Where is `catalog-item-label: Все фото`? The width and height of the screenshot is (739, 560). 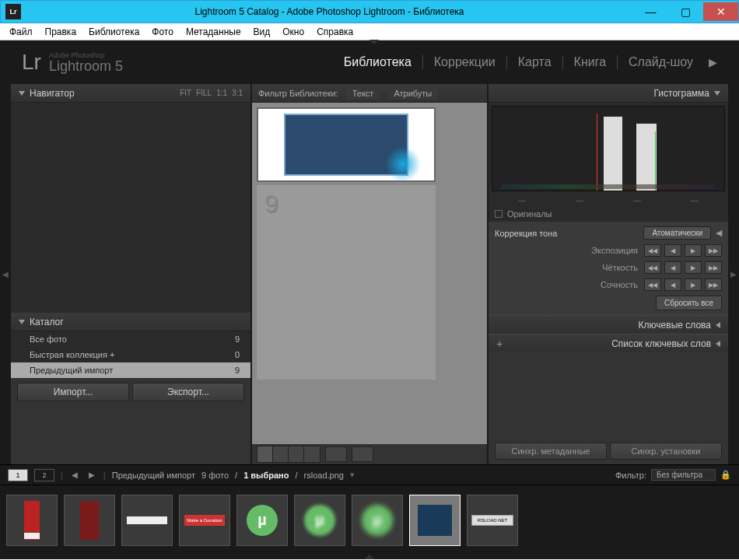
catalog-item-label: Все фото is located at coordinates (48, 339).